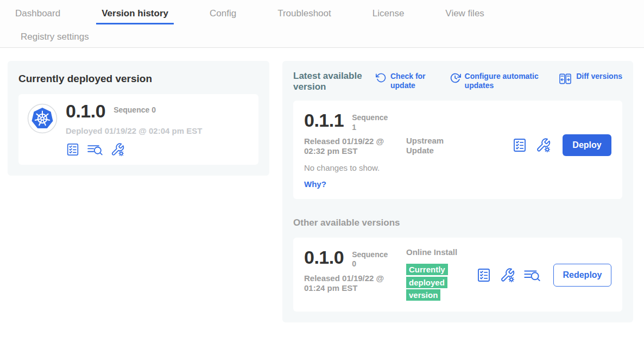 The width and height of the screenshot is (644, 348). What do you see at coordinates (455, 78) in the screenshot?
I see `schedule-update-icon` at bounding box center [455, 78].